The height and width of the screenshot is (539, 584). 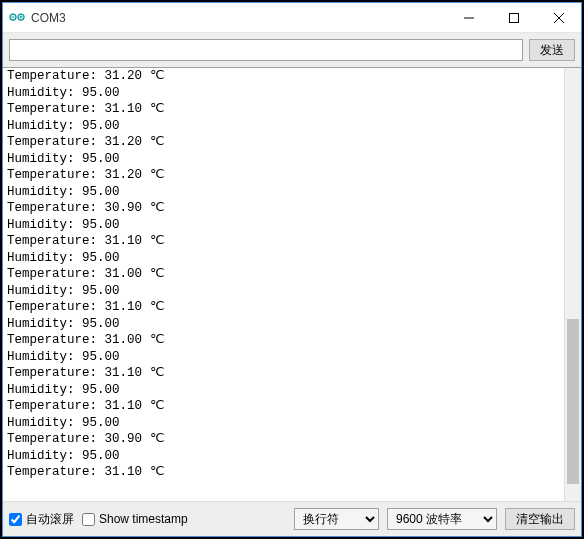 What do you see at coordinates (42, 520) in the screenshot?
I see `autoscroll-checkbox: 自动滚屏` at bounding box center [42, 520].